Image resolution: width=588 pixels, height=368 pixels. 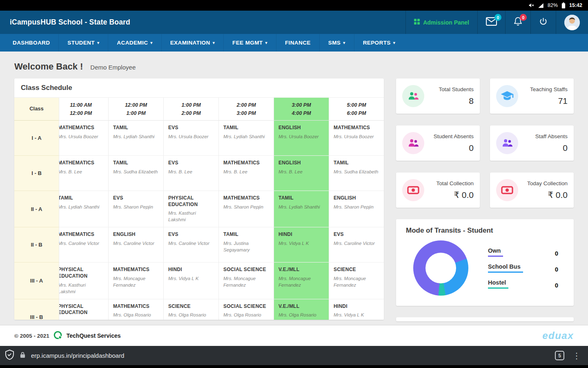 What do you see at coordinates (545, 101) in the screenshot?
I see `stat-value: 71` at bounding box center [545, 101].